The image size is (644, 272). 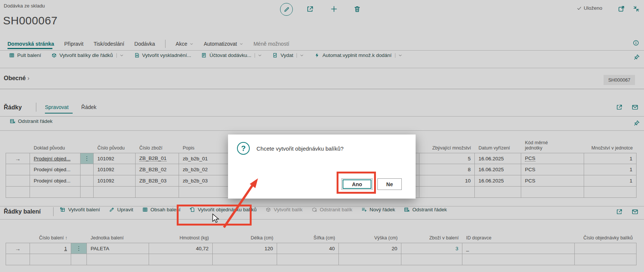 I want to click on no-button: Ne, so click(x=389, y=184).